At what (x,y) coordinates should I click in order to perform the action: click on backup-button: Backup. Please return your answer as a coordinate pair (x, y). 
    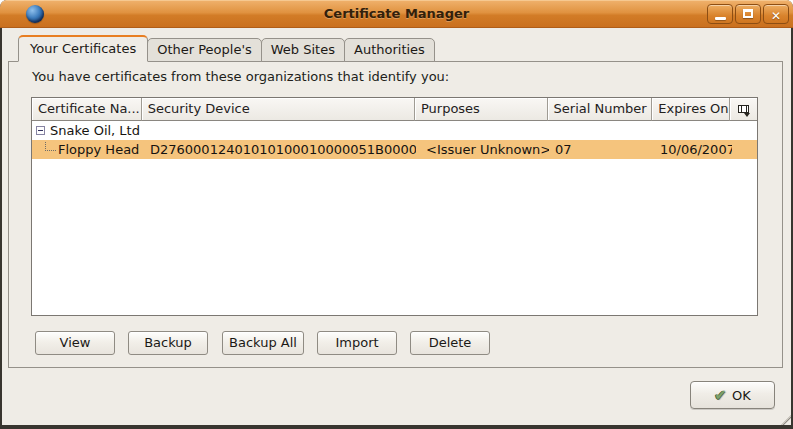
    Looking at the image, I should click on (168, 343).